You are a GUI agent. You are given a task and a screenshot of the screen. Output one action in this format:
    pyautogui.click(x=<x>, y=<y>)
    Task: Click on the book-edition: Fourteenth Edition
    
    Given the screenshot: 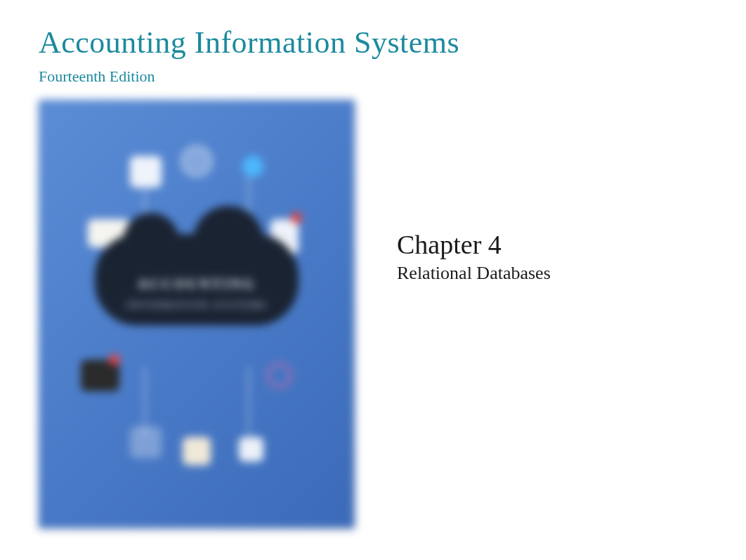 What is the action you would take?
    pyautogui.click(x=373, y=77)
    